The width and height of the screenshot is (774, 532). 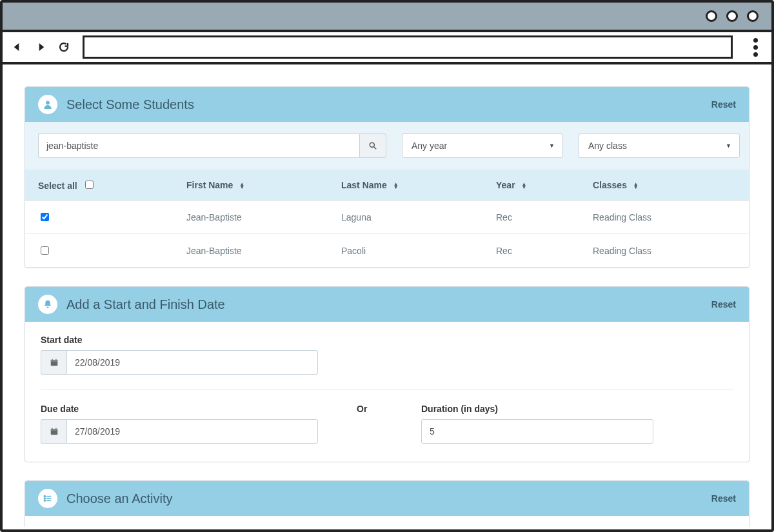 What do you see at coordinates (387, 498) in the screenshot?
I see `activity-panel-header: Choose an Activity Reset` at bounding box center [387, 498].